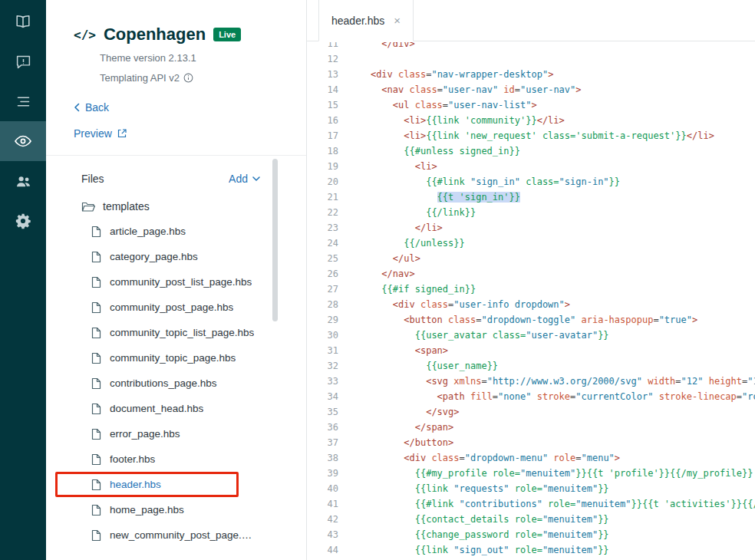 The width and height of the screenshot is (755, 560). What do you see at coordinates (531, 182) in the screenshot?
I see `code-line: 20 {{#link "sign_in" class="sign-in"}}` at bounding box center [531, 182].